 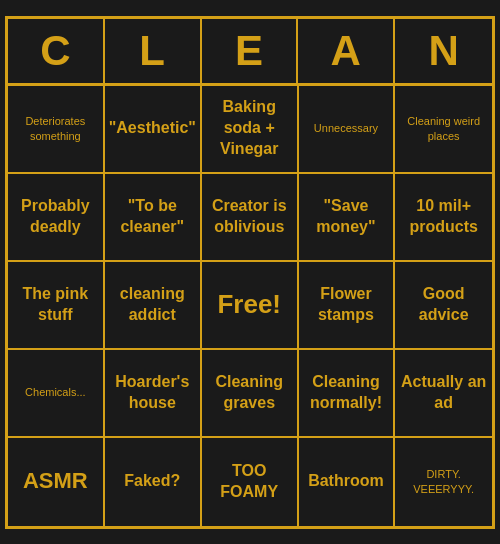 What do you see at coordinates (348, 306) in the screenshot?
I see `bingo-cell: Flower stamps` at bounding box center [348, 306].